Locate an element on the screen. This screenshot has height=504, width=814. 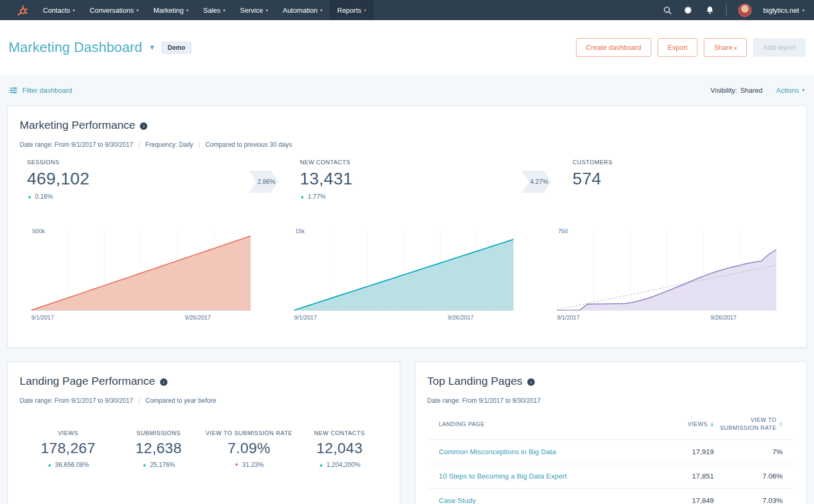
column-header-landing-page: LANDING PAGE is located at coordinates (539, 424).